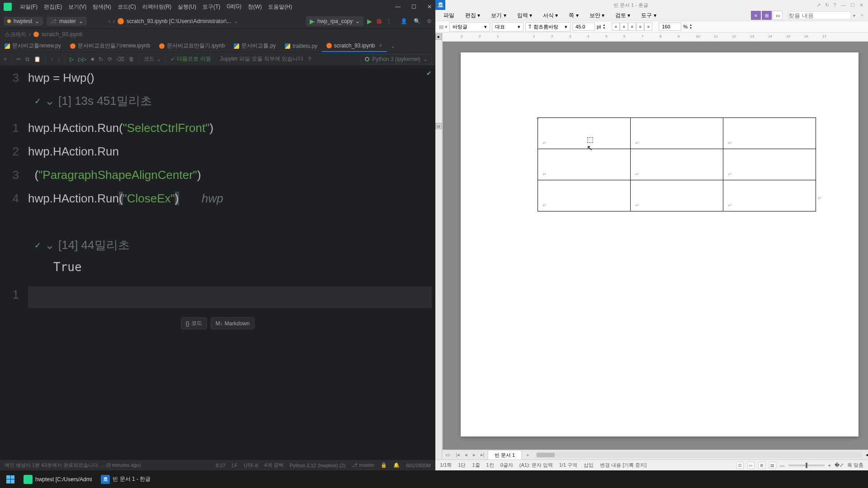  I want to click on scrollbar-thumb, so click(546, 455).